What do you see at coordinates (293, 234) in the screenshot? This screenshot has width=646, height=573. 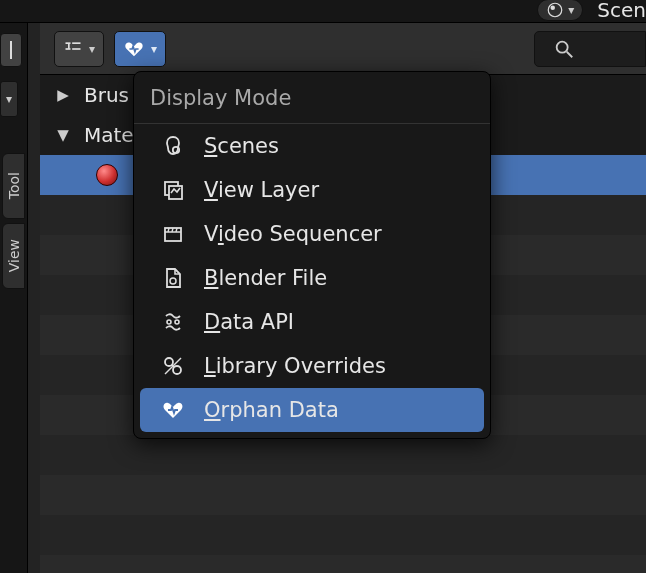 I see `display-mode-item-label: Video Sequencer` at bounding box center [293, 234].